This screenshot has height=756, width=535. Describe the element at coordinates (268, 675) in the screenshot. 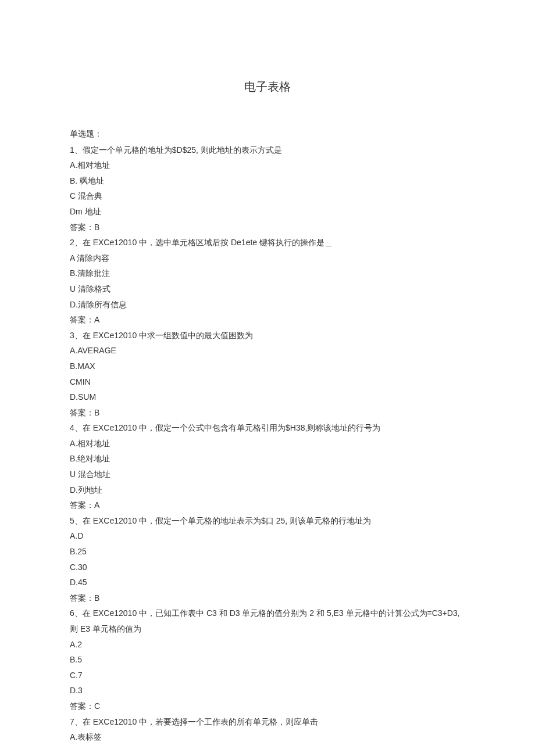

I see `option-c: C.7` at that location.